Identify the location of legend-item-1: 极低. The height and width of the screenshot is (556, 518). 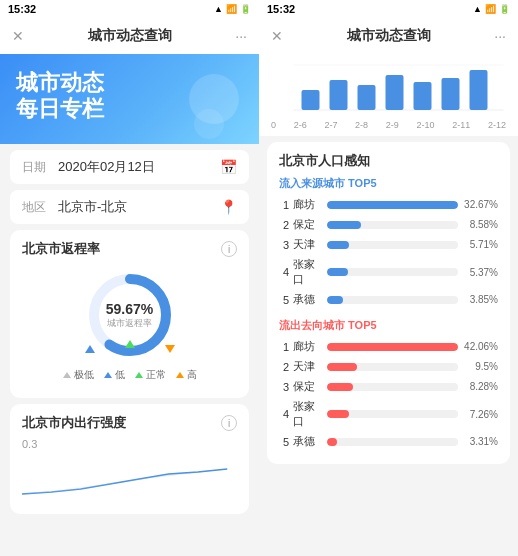
(78, 375).